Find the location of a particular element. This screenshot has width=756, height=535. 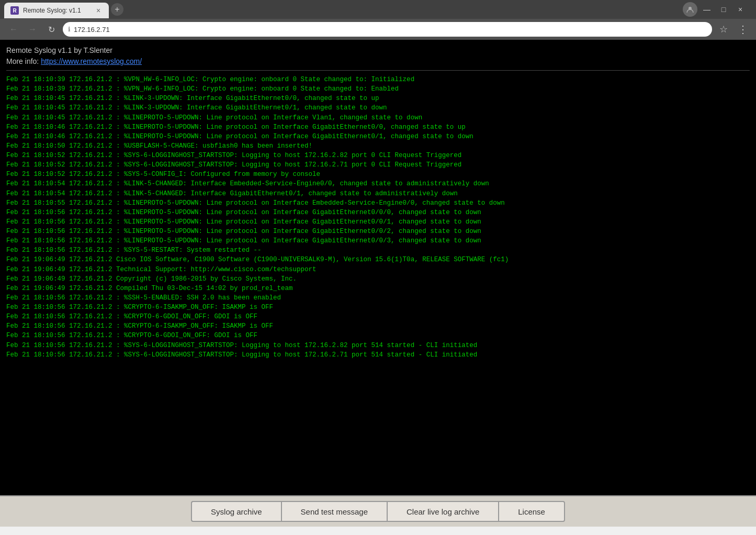

log-line: Feb 21 19:06:49 172.16.21.2 Cisco IOS So… is located at coordinates (378, 260).